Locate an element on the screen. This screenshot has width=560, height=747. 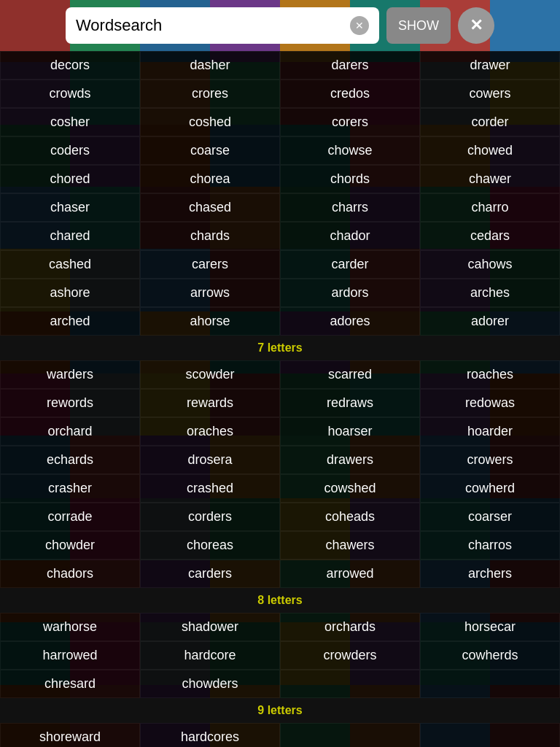
list-item: adores is located at coordinates (350, 321).